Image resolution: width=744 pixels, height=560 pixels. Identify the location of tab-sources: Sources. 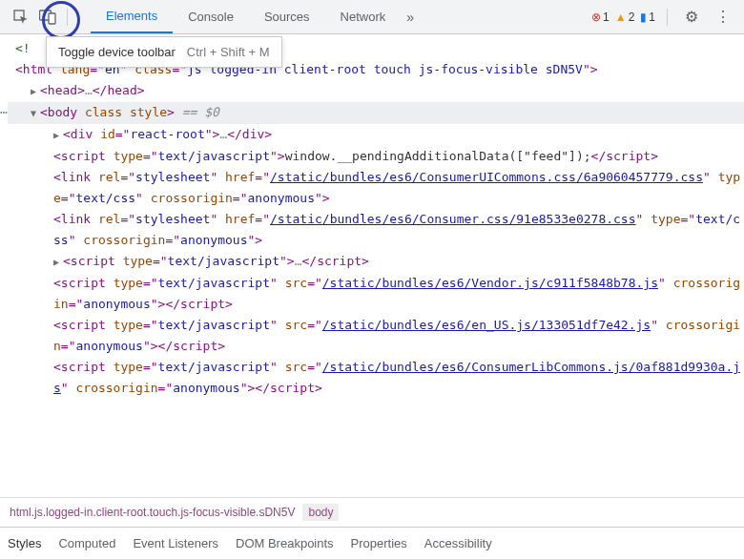
(287, 17).